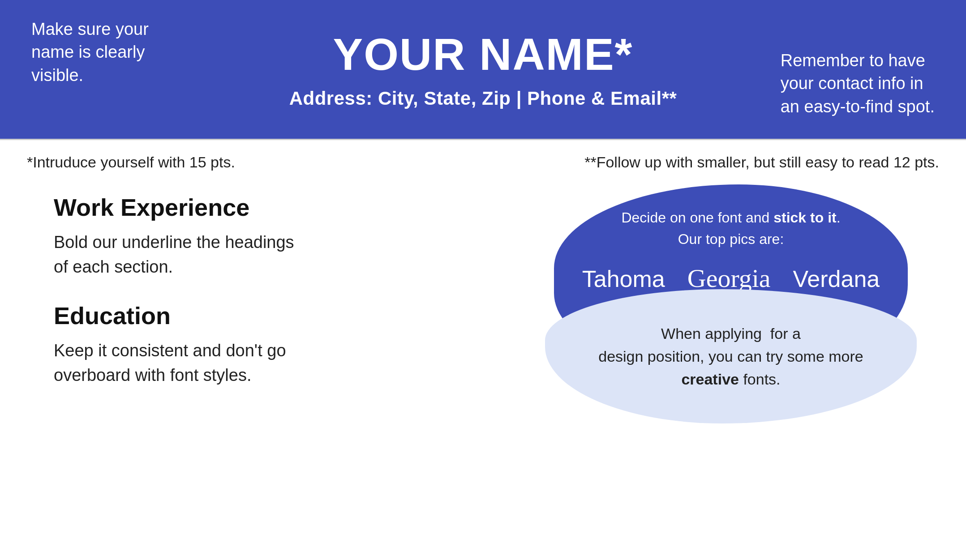 The width and height of the screenshot is (966, 560). Describe the element at coordinates (275, 316) in the screenshot. I see `education-heading: Education` at that location.